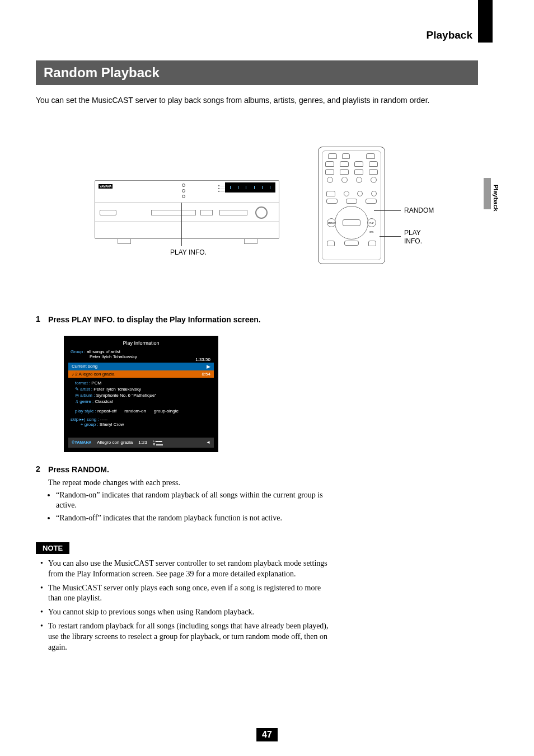  What do you see at coordinates (143, 442) in the screenshot?
I see `screen-footer-time: 1:23` at bounding box center [143, 442].